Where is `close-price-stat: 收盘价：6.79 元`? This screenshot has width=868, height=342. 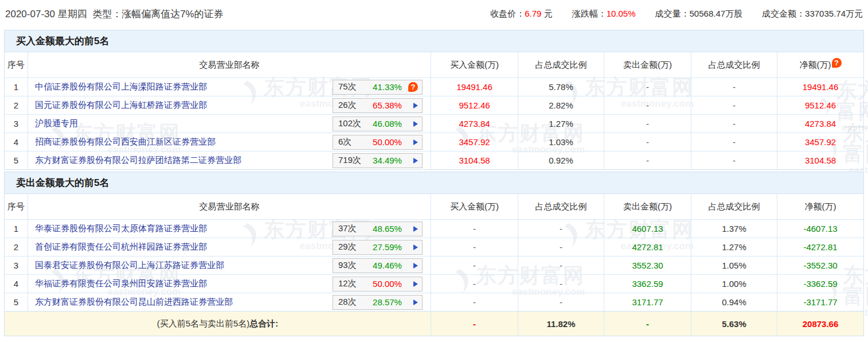
close-price-stat: 收盘价：6.79 元 is located at coordinates (521, 14).